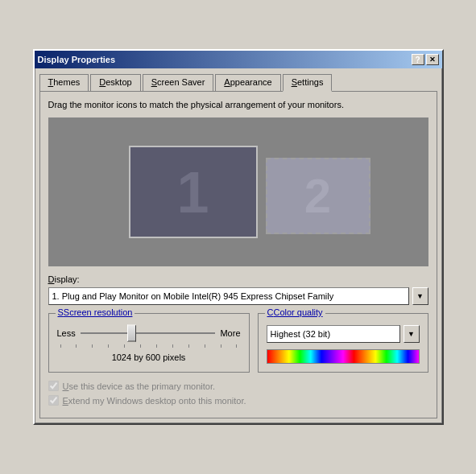 This screenshot has width=476, height=474. Describe the element at coordinates (425, 60) in the screenshot. I see `title-bar-buttons: ? ✕` at that location.